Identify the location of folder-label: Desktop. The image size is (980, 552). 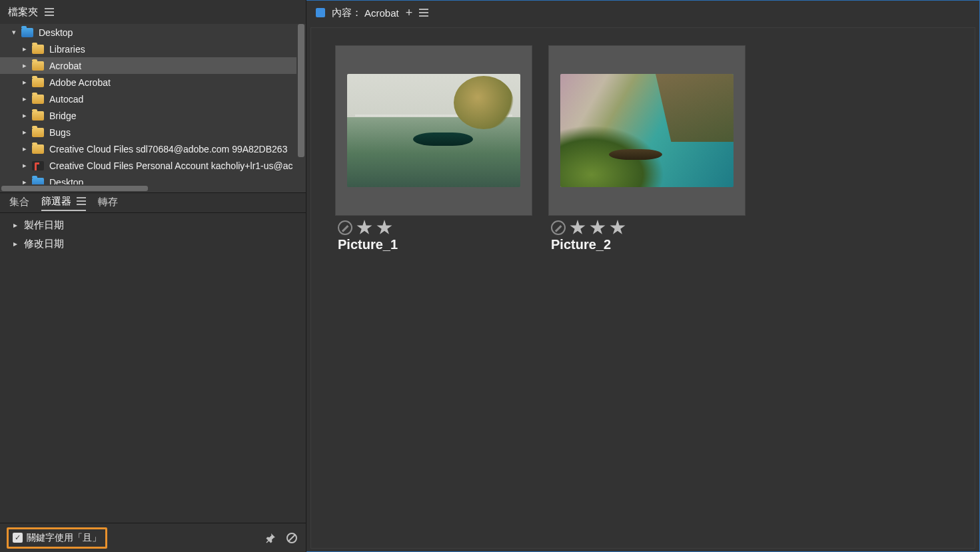
(56, 33).